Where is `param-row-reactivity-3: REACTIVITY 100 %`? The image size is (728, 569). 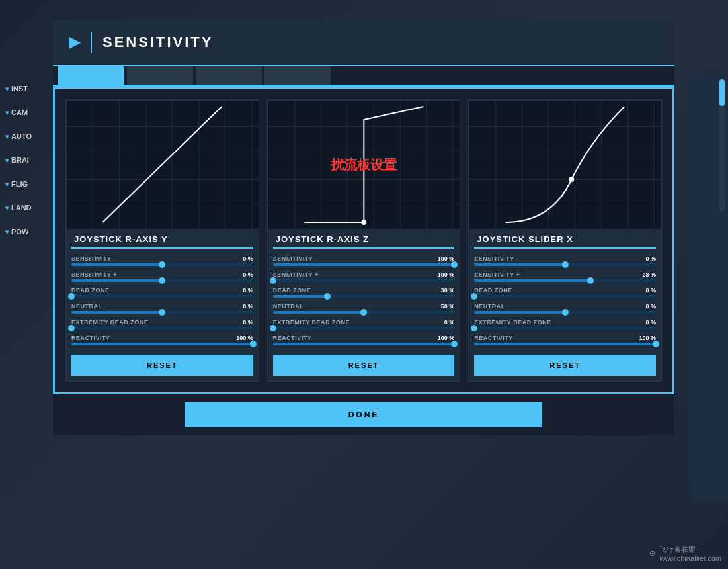
param-row-reactivity-3: REACTIVITY 100 % is located at coordinates (565, 338).